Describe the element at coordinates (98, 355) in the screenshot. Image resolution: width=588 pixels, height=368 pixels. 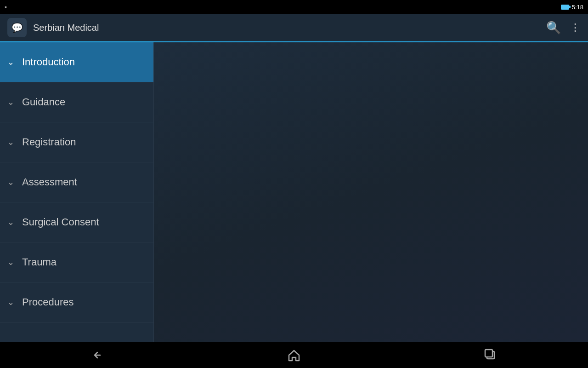
I see `back-icon` at that location.